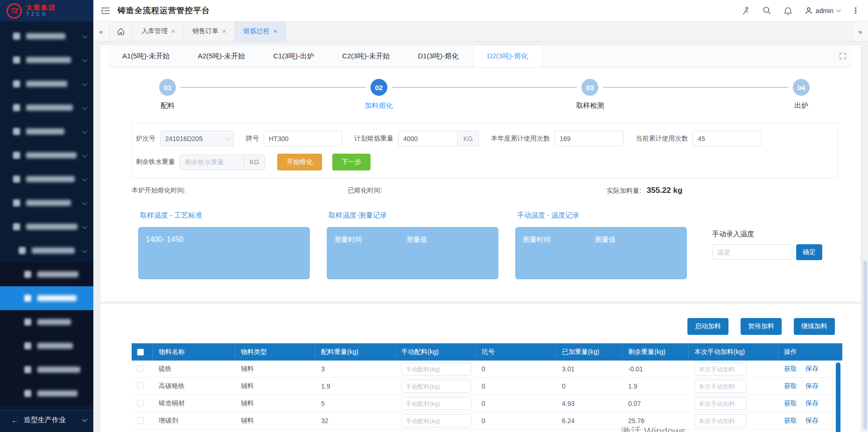  What do you see at coordinates (140, 352) in the screenshot?
I see `select-all-checkbox` at bounding box center [140, 352].